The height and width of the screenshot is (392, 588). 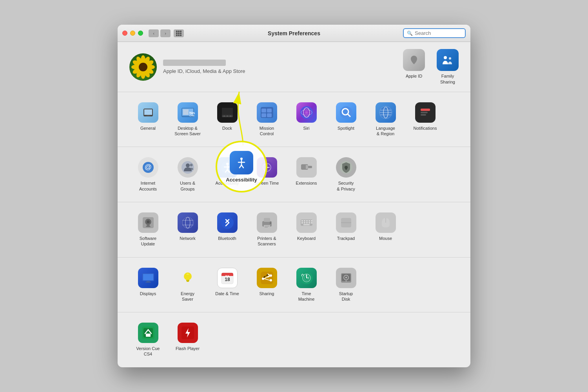 What do you see at coordinates (294, 174) in the screenshot?
I see `row2-grid: @ InternetAccounts` at bounding box center [294, 174].